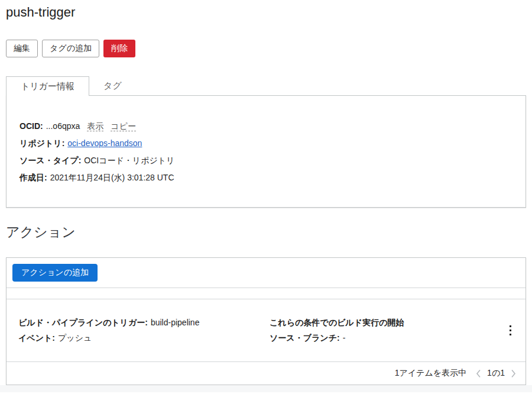 This screenshot has width=532, height=394. What do you see at coordinates (129, 160) in the screenshot?
I see `source-type-value: OCIコード・リポジトリ` at bounding box center [129, 160].